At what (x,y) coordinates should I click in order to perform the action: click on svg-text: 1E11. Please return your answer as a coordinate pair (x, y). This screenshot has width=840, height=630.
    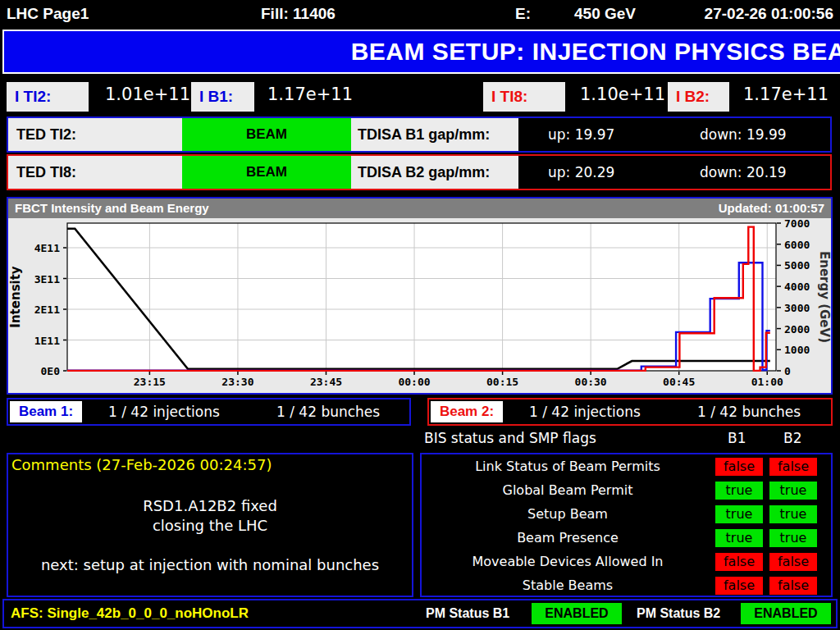
    Looking at the image, I should click on (48, 341).